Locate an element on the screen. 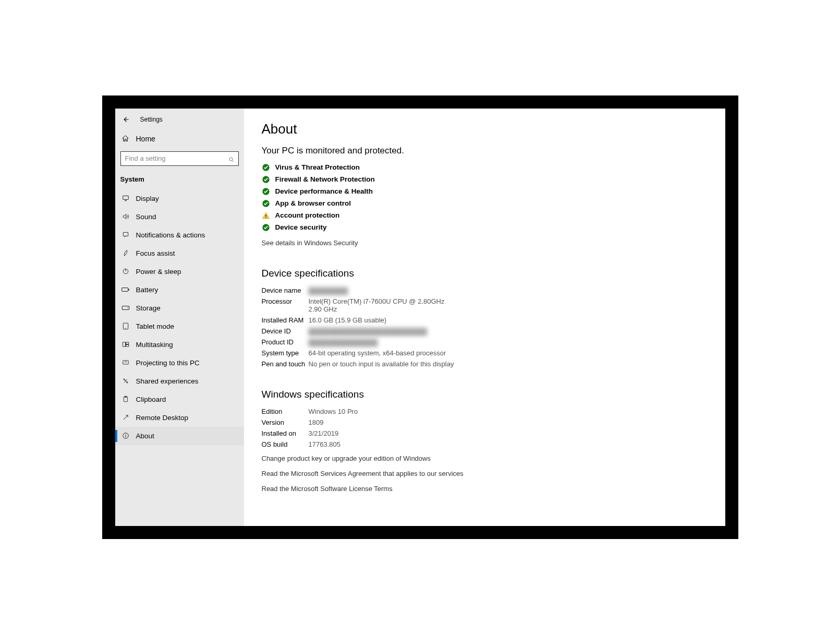  nav-item-label: Remote Desktop is located at coordinates (163, 417).